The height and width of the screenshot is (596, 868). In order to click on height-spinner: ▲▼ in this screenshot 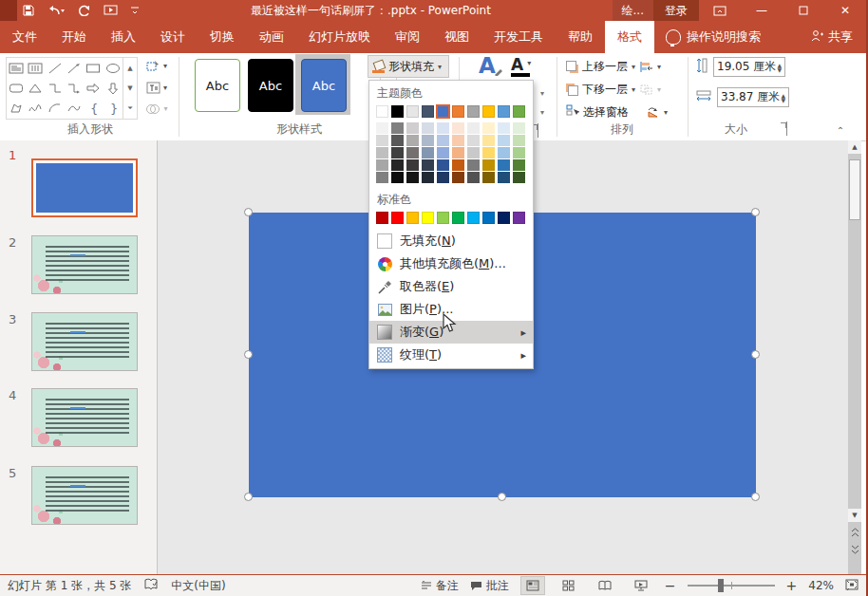, I will do `click(779, 67)`.